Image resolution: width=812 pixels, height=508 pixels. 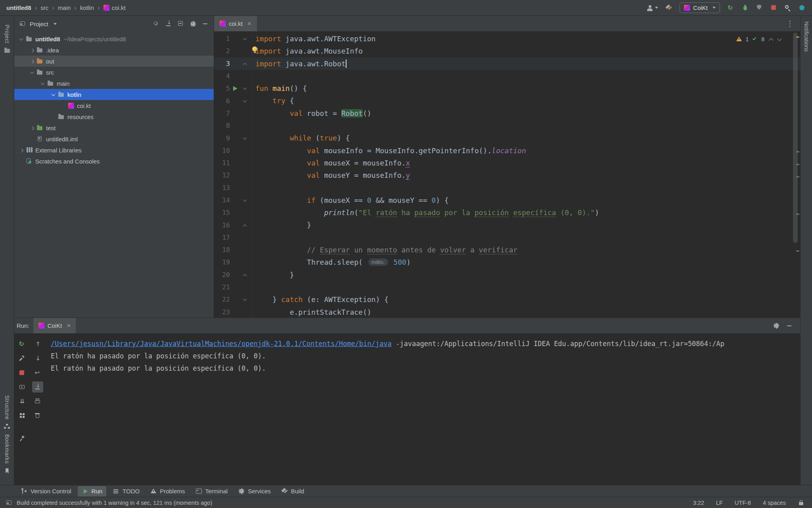 I want to click on project-panel-title: Project, so click(x=39, y=24).